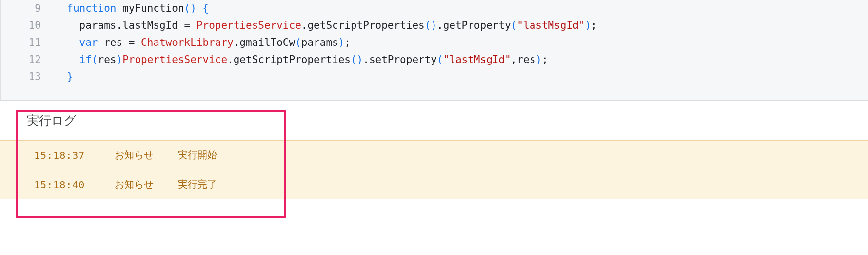 The image size is (868, 255). I want to click on code-token: gmailToCw, so click(267, 42).